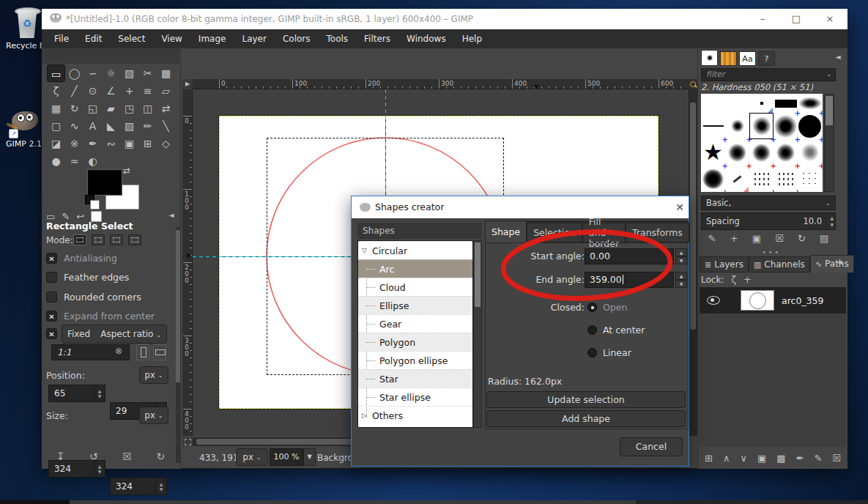 This screenshot has height=504, width=868. Describe the element at coordinates (166, 144) in the screenshot. I see `tool-perspective-clone: ◇` at that location.